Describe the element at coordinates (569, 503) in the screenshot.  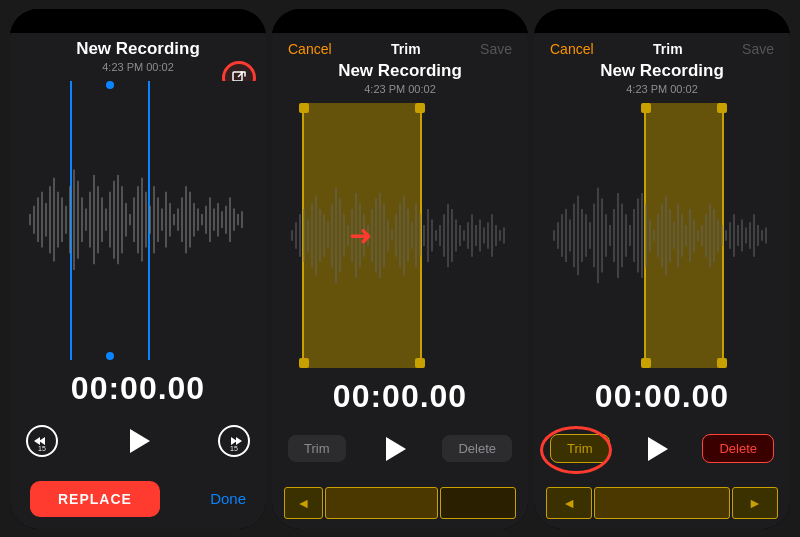
I see `film-item-3-1: ◄` at that location.